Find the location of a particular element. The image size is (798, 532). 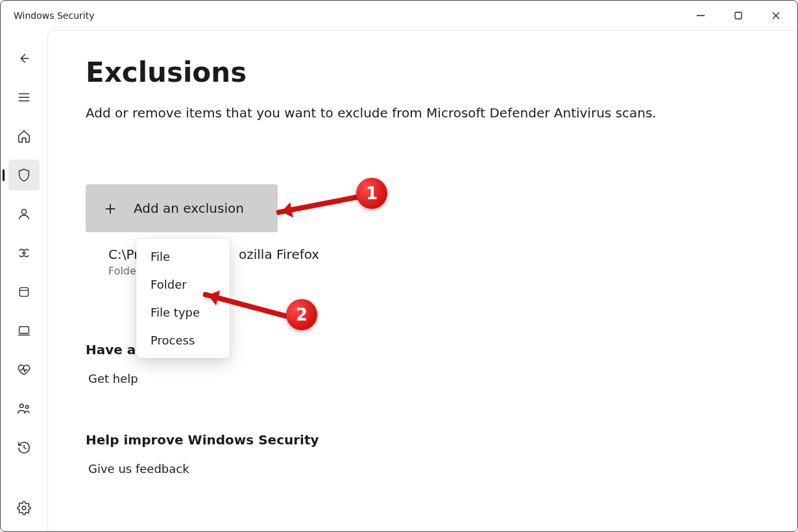

home-icon is located at coordinates (24, 136).